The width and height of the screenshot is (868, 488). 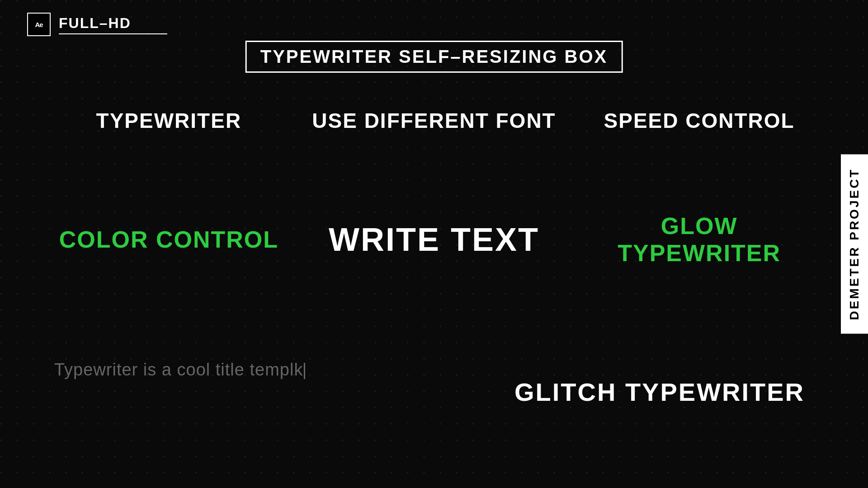 I want to click on feature-color-control: COLOR CONTROL, so click(x=169, y=239).